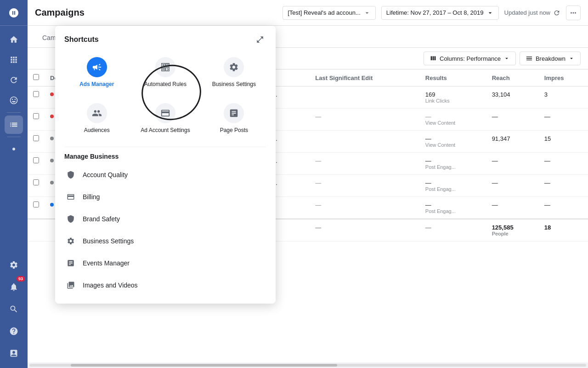  Describe the element at coordinates (234, 73) in the screenshot. I see `shortcut-item-2: Business Settings` at that location.